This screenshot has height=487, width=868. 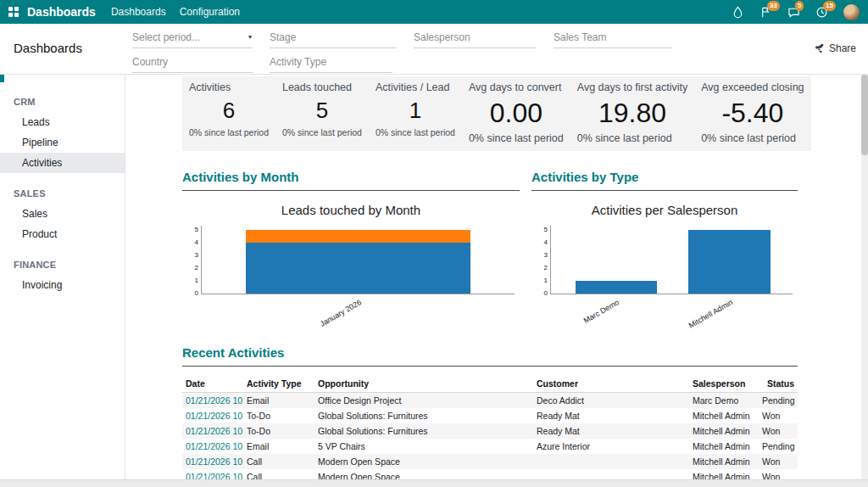 What do you see at coordinates (516, 114) in the screenshot?
I see `kpi-avg-days-to-convert: Avg days to convert 0.00 0% since last p…` at bounding box center [516, 114].